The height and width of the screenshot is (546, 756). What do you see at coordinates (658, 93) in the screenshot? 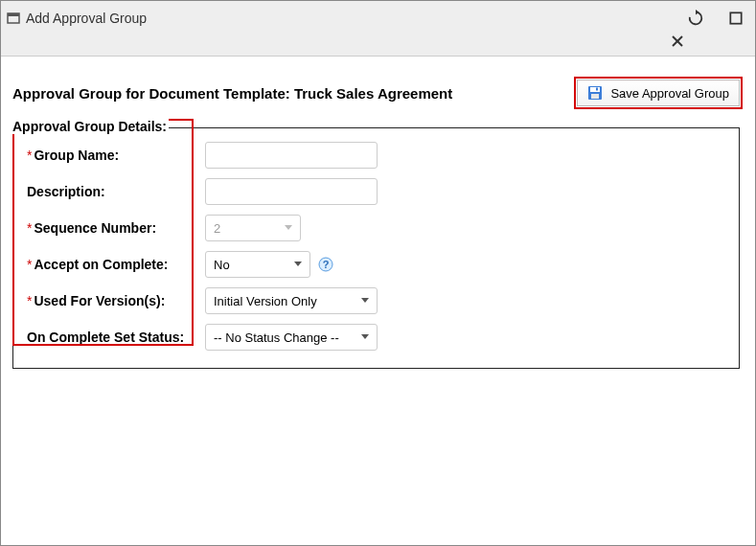
I see `save-approval-group-button: Save Approval Group` at bounding box center [658, 93].